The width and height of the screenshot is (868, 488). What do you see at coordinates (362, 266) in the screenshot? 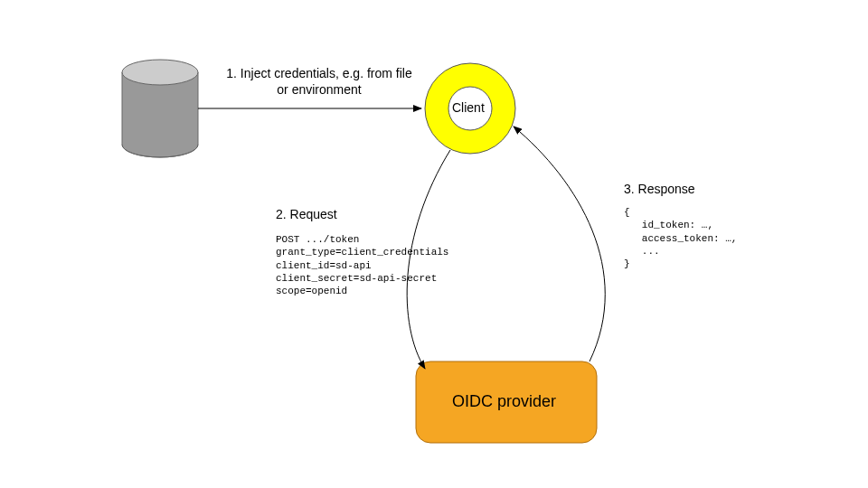
I see `step-2-body: POST .../token grant_type=client_credent…` at bounding box center [362, 266].